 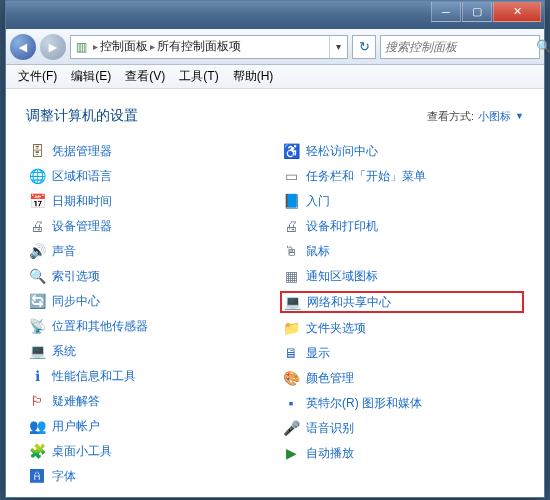 What do you see at coordinates (275, 116) in the screenshot?
I see `heading-row: 调整计算机的设置 查看方式: 小图标 ▼` at bounding box center [275, 116].